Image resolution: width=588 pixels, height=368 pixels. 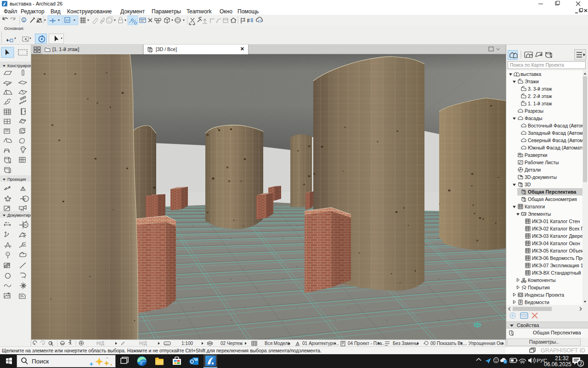 What do you see at coordinates (19, 215) in the screenshot?
I see `svg-text: Документиров` at bounding box center [19, 215].